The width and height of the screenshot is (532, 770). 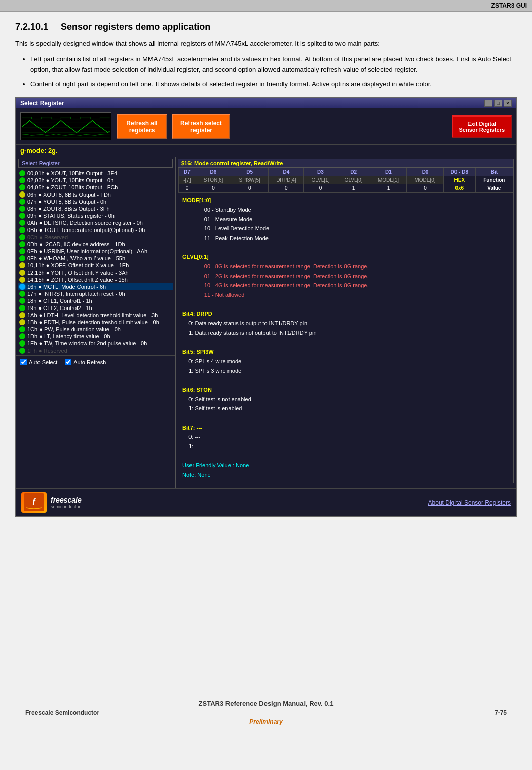 What do you see at coordinates (274, 65) in the screenshot?
I see `feature-item-1: Left part contains list of all registers…` at bounding box center [274, 65].